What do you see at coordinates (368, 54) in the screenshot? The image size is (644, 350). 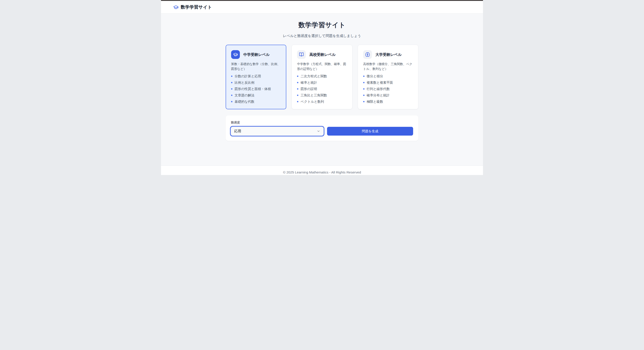 I see `brain-icon` at bounding box center [368, 54].